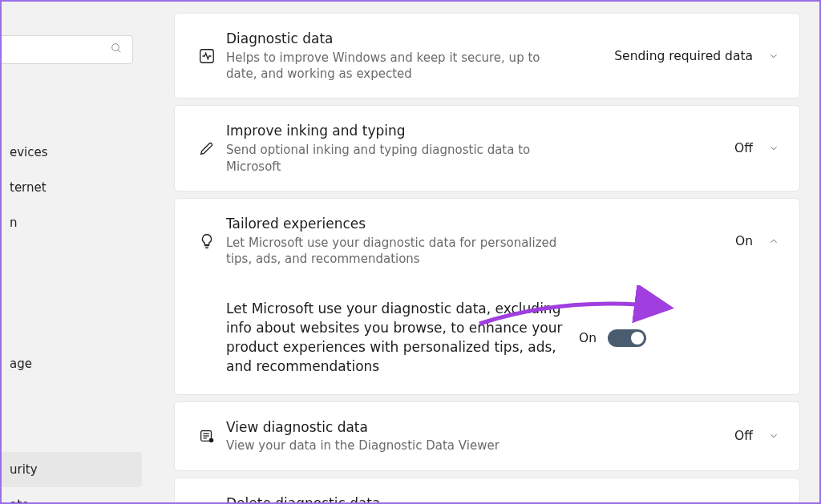 The height and width of the screenshot is (504, 821). Describe the element at coordinates (637, 338) in the screenshot. I see `toggle-knob` at that location.